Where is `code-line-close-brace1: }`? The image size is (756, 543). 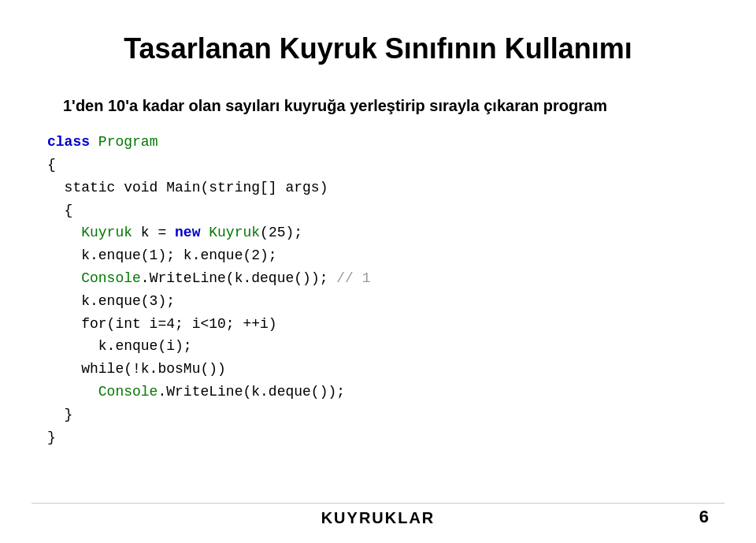
code-line-close-brace1: } is located at coordinates (378, 438).